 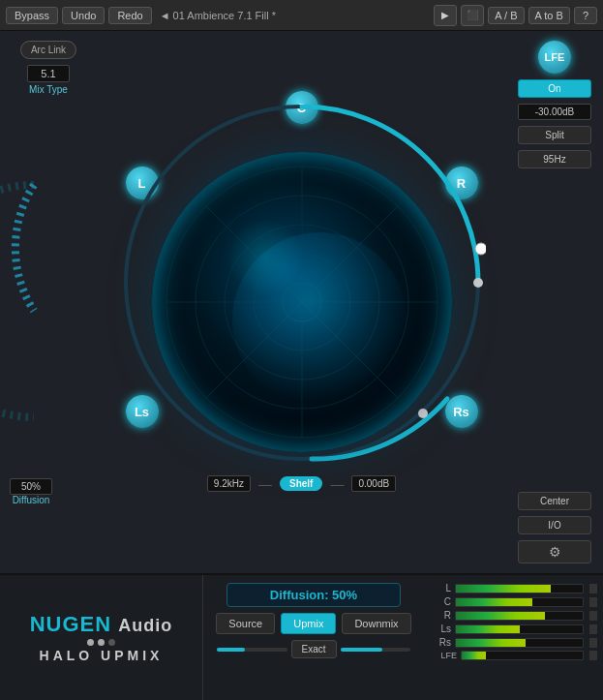 I want to click on mode-buttons: Source Upmix Downmix, so click(x=314, y=624).